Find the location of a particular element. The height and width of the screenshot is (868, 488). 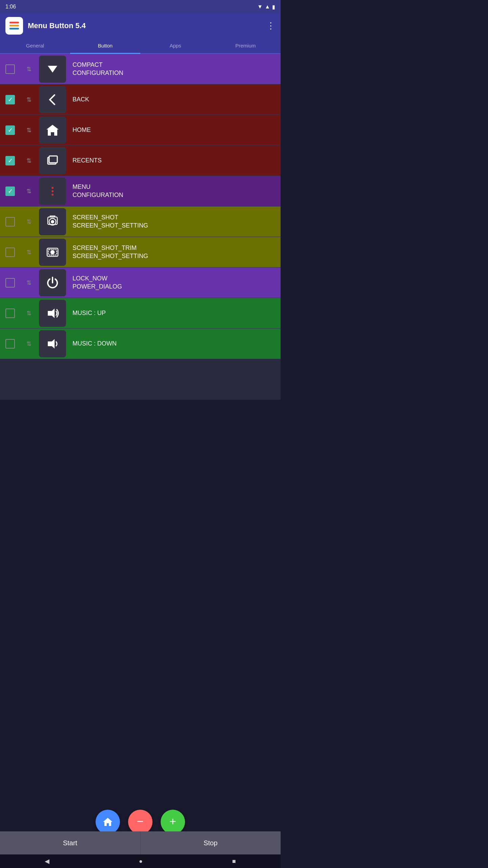

status-bar: 1:06 ▼ ▲ ▮ is located at coordinates (140, 7).